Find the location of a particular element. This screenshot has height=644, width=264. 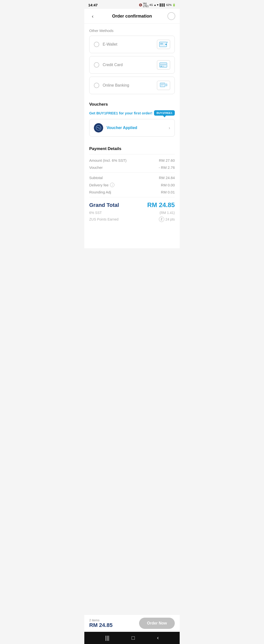

rounding-adj-row: Rounding Adj RM 0.01 is located at coordinates (132, 192).